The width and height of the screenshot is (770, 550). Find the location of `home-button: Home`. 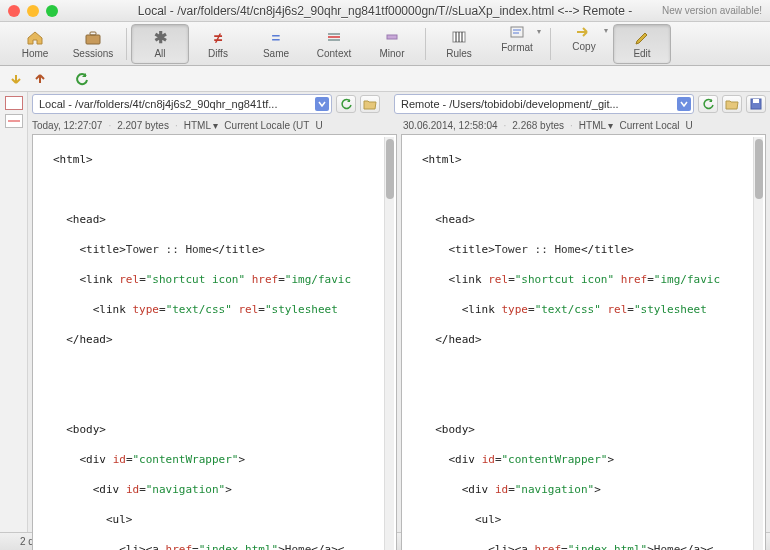

home-button: Home is located at coordinates (35, 44).